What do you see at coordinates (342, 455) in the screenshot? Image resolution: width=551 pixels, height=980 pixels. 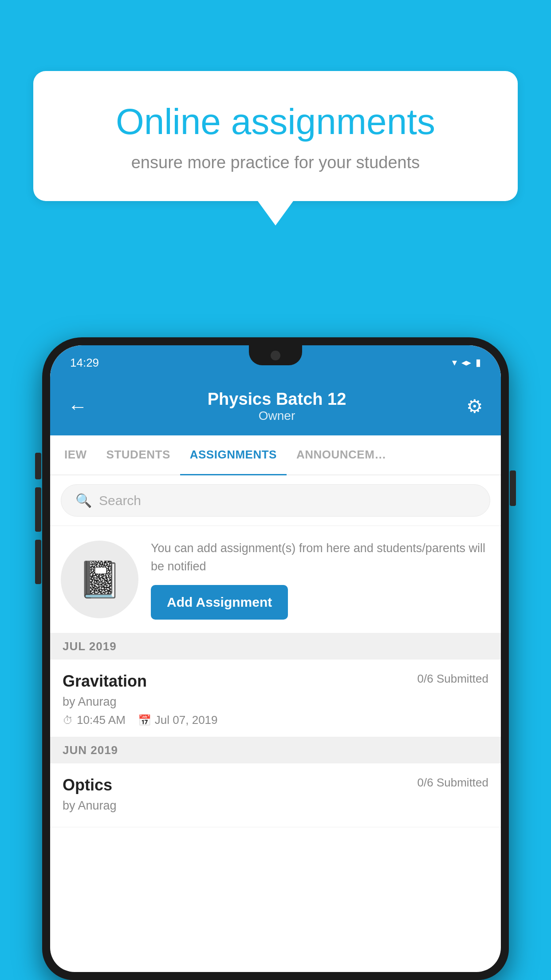 I see `tab-announcements: ANNOUNCEM…` at bounding box center [342, 455].